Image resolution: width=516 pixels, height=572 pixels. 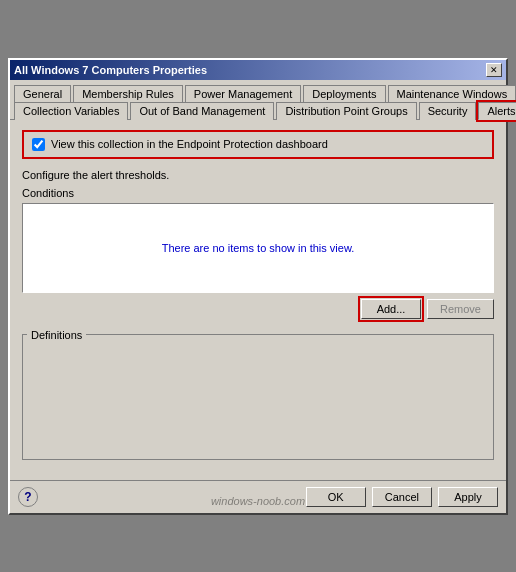 I want to click on add-button: Add..., so click(x=391, y=309).